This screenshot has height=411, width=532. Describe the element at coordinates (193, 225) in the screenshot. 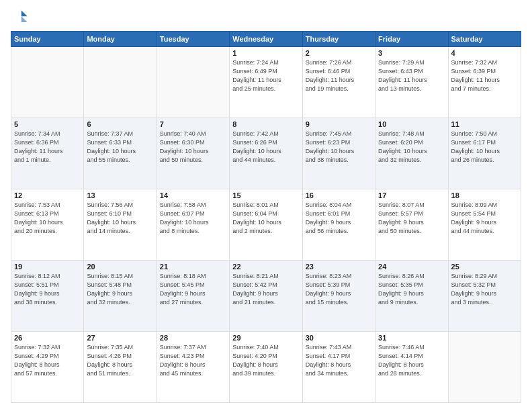

I see `calendar-cell: 14Sunrise: 7:58 AM Sunset: 6:07 PM Dayli…` at that location.